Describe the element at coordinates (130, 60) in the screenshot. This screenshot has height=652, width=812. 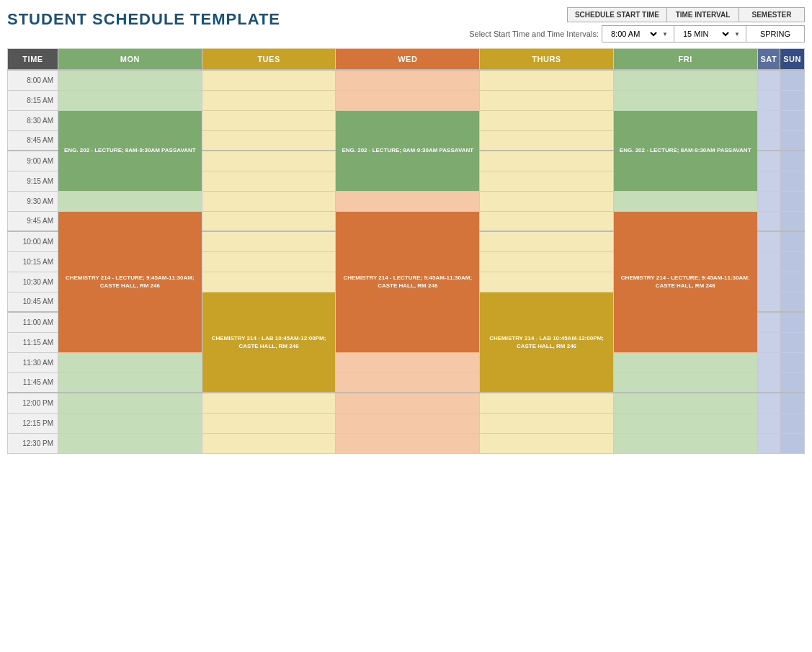
I see `col-mon: MON` at that location.